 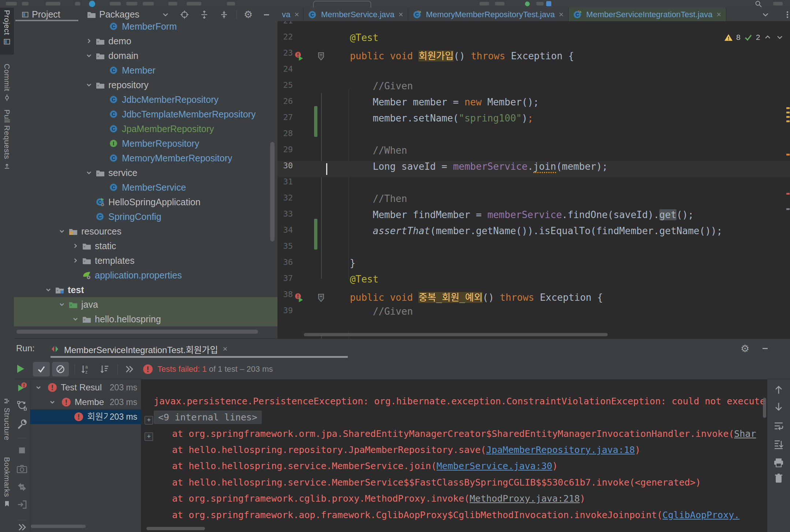 I want to click on project-tree-vertical-scrollbar, so click(x=272, y=192).